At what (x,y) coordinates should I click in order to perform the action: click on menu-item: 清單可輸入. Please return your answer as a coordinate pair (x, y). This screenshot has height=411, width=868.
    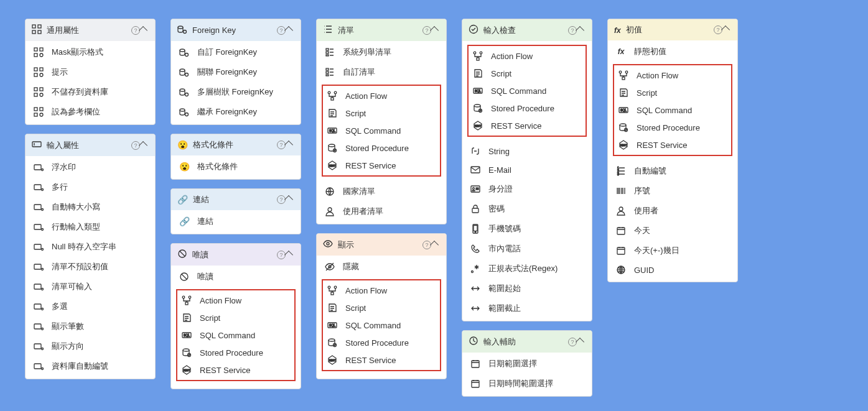
    Looking at the image, I should click on (90, 287).